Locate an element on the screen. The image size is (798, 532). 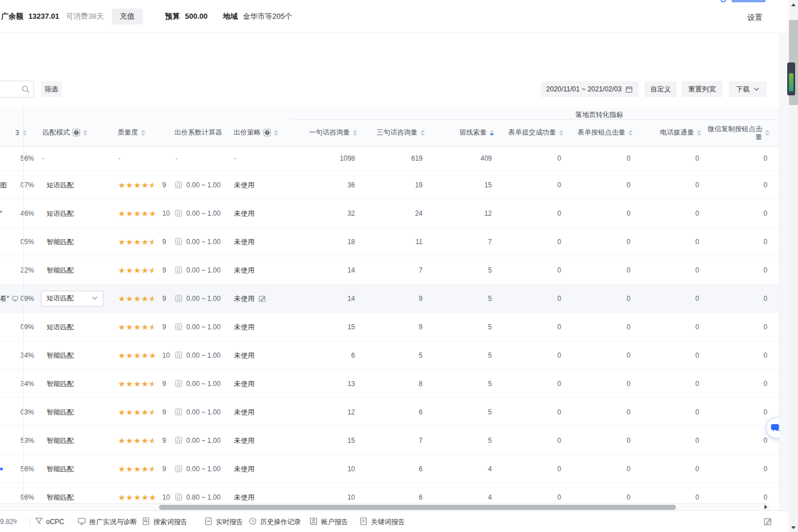
table-row: 53%智能匹配★★★★★90.00 ~ 1.00未使用15750000 is located at coordinates (390, 441).